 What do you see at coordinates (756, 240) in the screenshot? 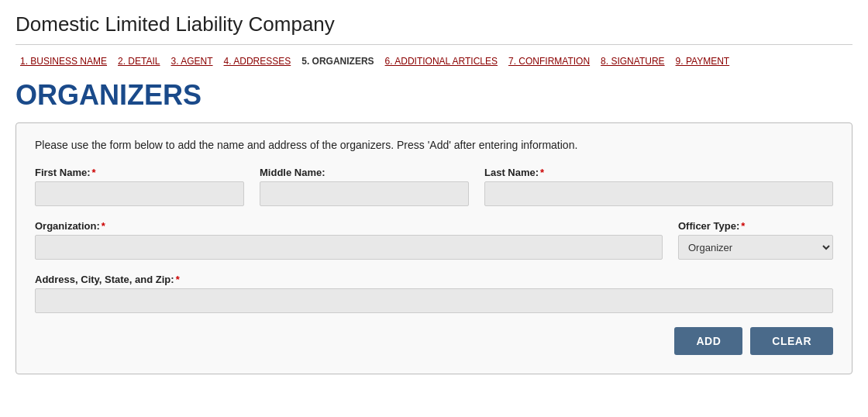
I see `officer-type-group: Officer Type:* Organizer` at bounding box center [756, 240].